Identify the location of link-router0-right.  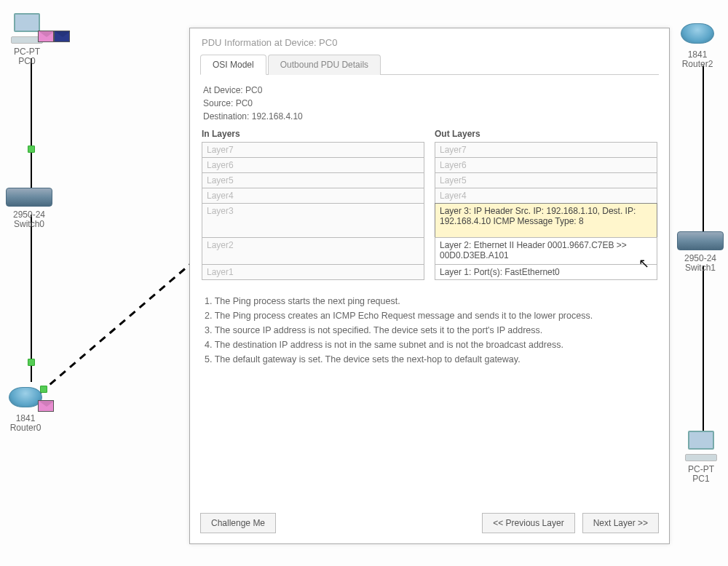
(116, 335).